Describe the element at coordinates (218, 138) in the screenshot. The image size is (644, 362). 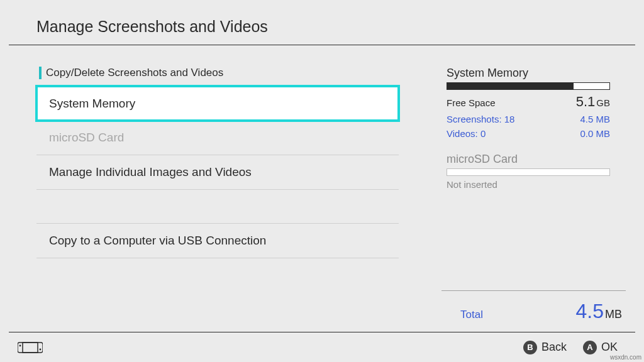
I see `menu-item-microsd: microSD Card` at that location.